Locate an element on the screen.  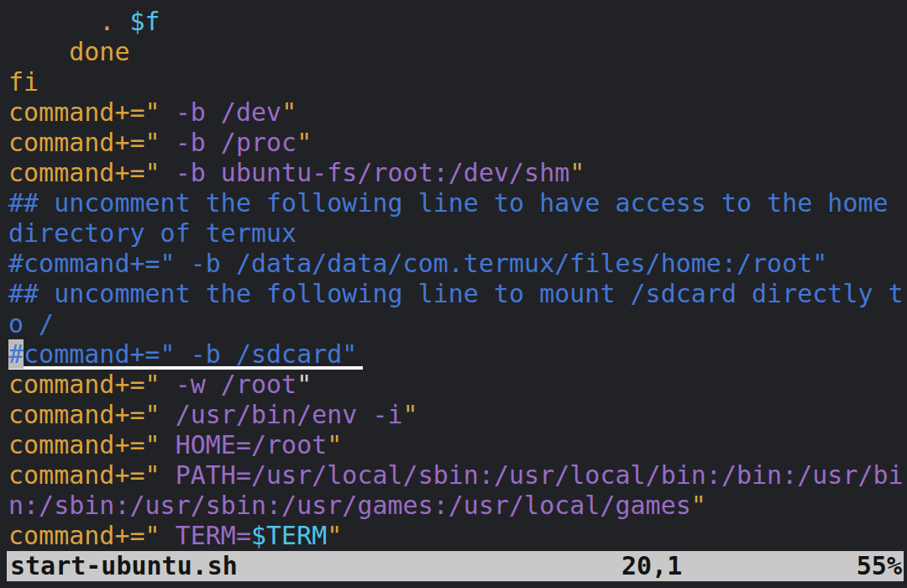
code-segment: command+=" -b /sdcard" is located at coordinates (190, 354).